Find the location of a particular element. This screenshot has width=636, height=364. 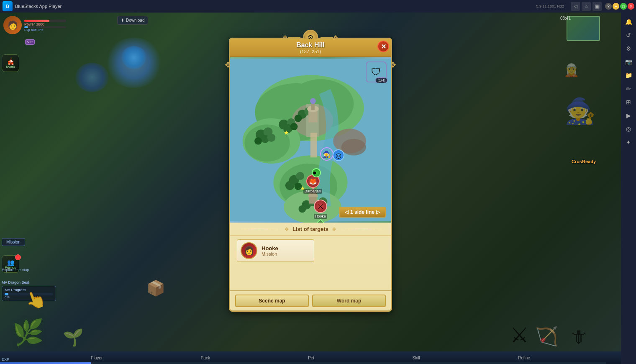

hooke-label: Hooke is located at coordinates (321, 216).